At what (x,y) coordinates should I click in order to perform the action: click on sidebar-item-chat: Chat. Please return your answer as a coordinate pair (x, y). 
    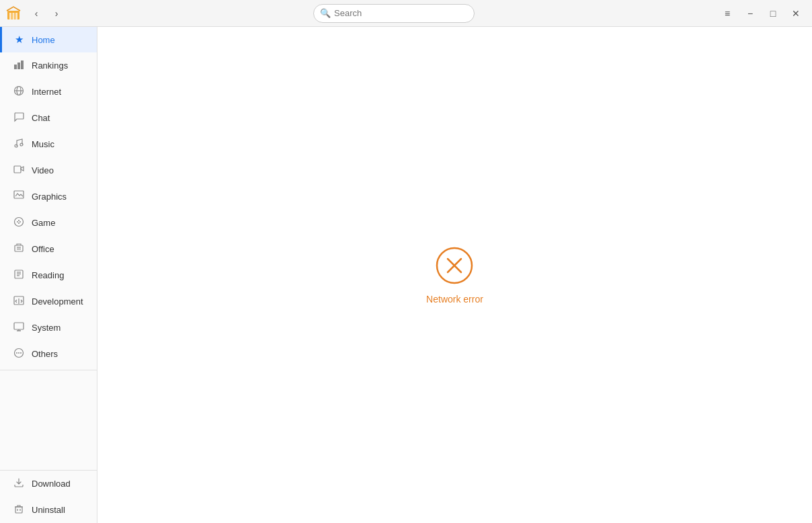
    Looking at the image, I should click on (48, 118).